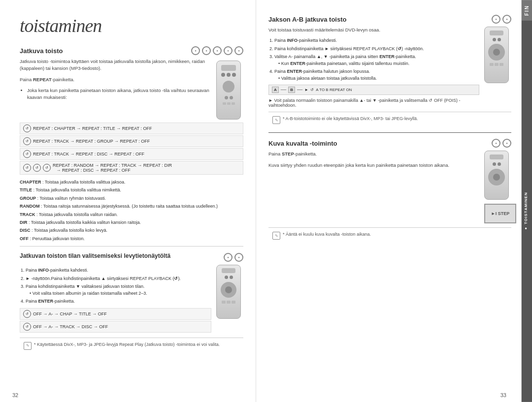 The height and width of the screenshot is (402, 532). Describe the element at coordinates (37, 168) in the screenshot. I see `repeat-circle-4b: ↺` at that location.